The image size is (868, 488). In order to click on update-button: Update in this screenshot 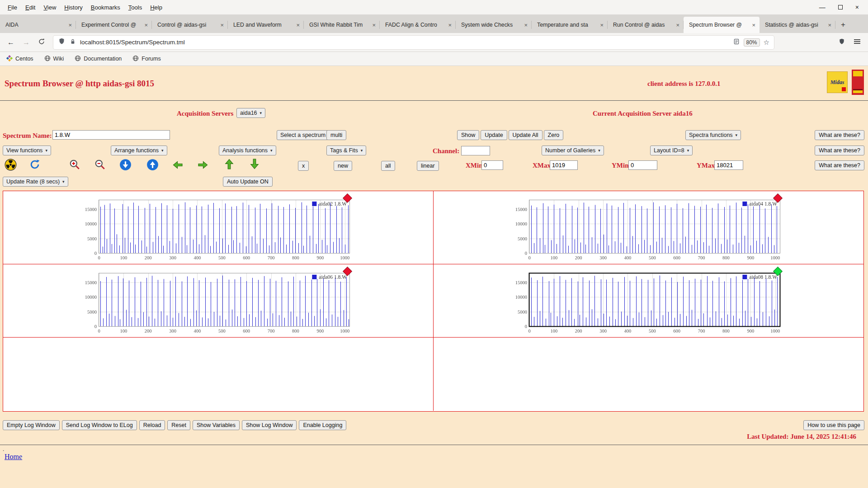, I will do `click(494, 135)`.